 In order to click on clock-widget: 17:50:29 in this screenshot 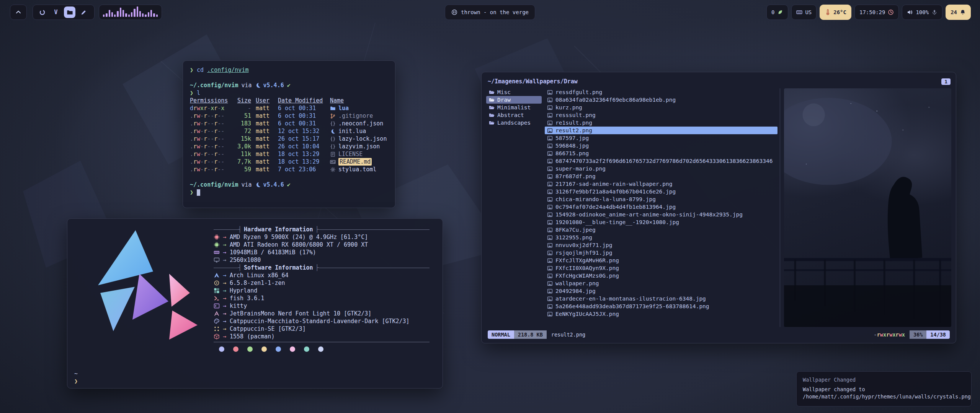, I will do `click(877, 12)`.